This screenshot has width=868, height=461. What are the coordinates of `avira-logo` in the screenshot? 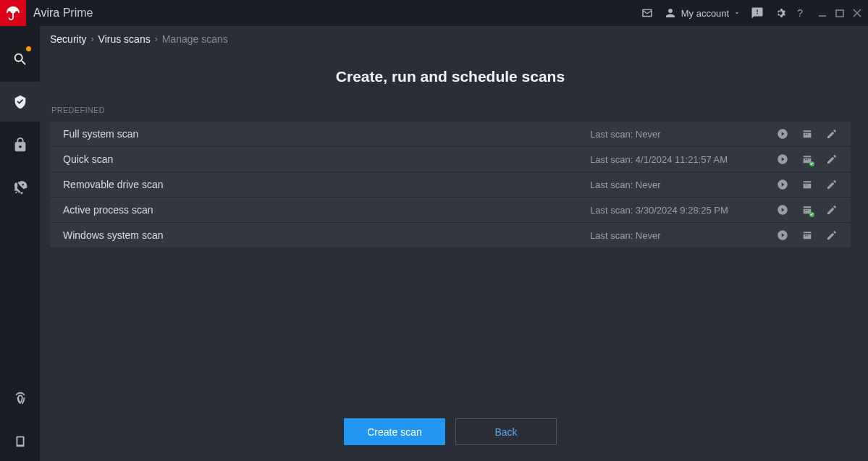 It's located at (13, 13).